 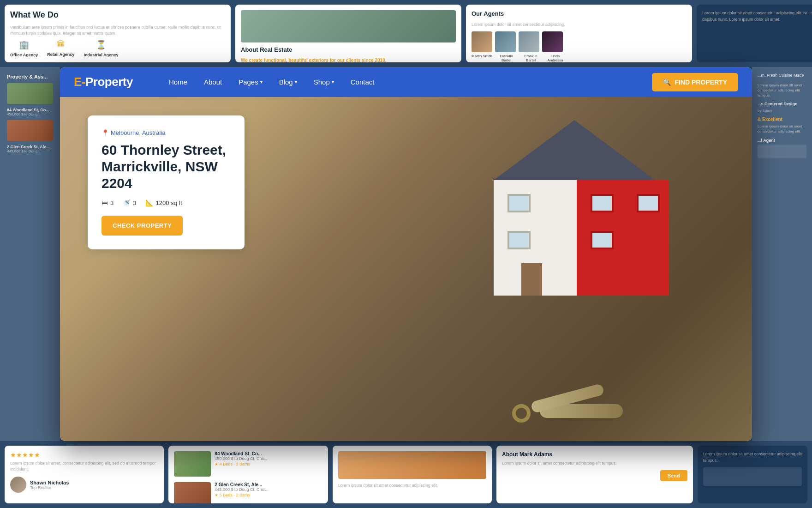 What do you see at coordinates (324, 82) in the screenshot?
I see `nav-shop-dropdown: Shop ▾` at bounding box center [324, 82].